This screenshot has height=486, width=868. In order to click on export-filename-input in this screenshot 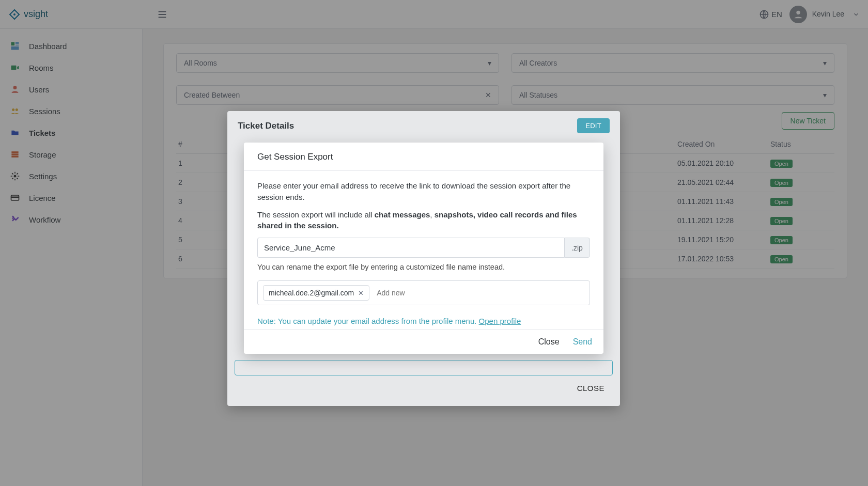, I will do `click(411, 248)`.